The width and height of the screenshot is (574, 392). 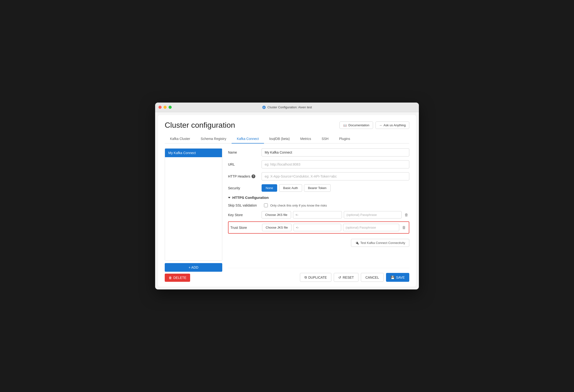 I want to click on close-button, so click(x=160, y=107).